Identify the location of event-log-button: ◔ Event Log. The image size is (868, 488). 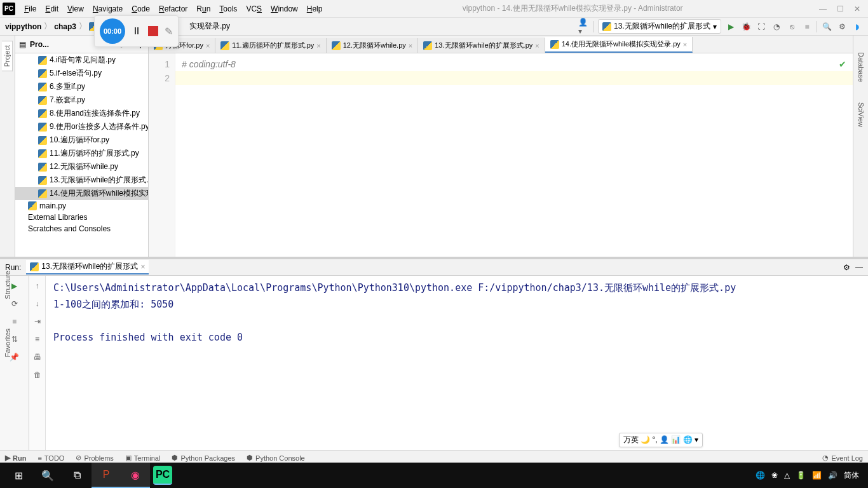
(843, 458).